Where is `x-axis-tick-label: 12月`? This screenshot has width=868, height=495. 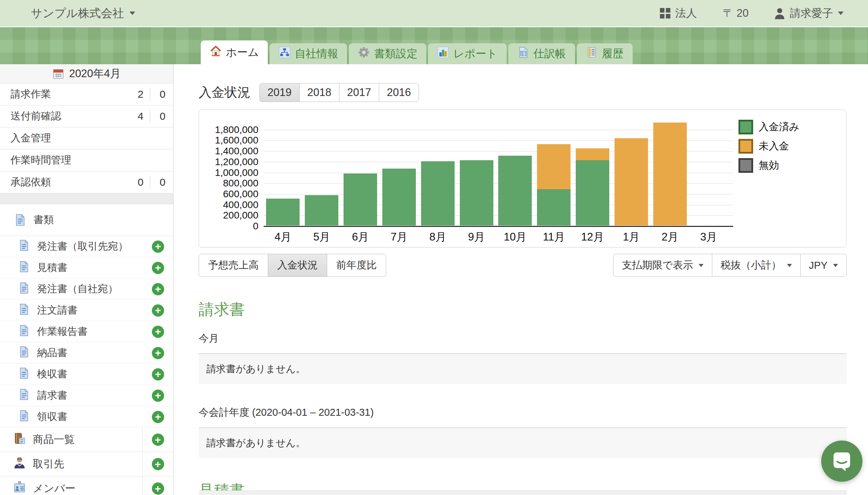 x-axis-tick-label: 12月 is located at coordinates (593, 237).